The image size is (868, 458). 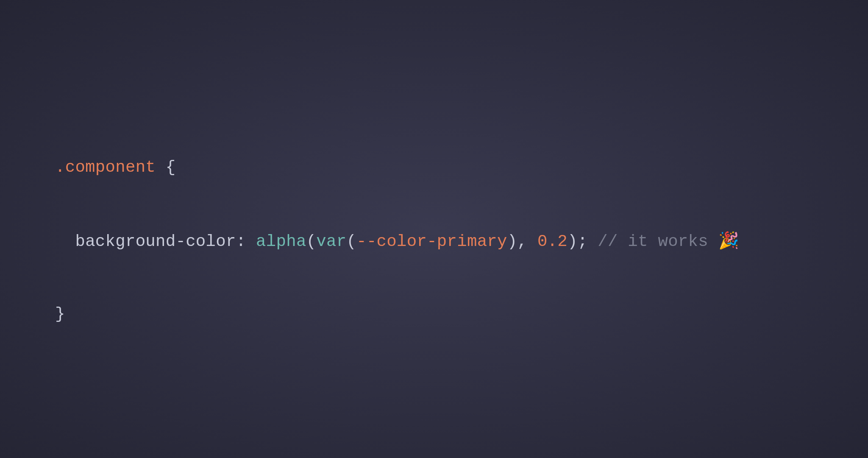 What do you see at coordinates (397, 241) in the screenshot?
I see `code-line-2: background-color: alpha(var(--color-prim…` at bounding box center [397, 241].